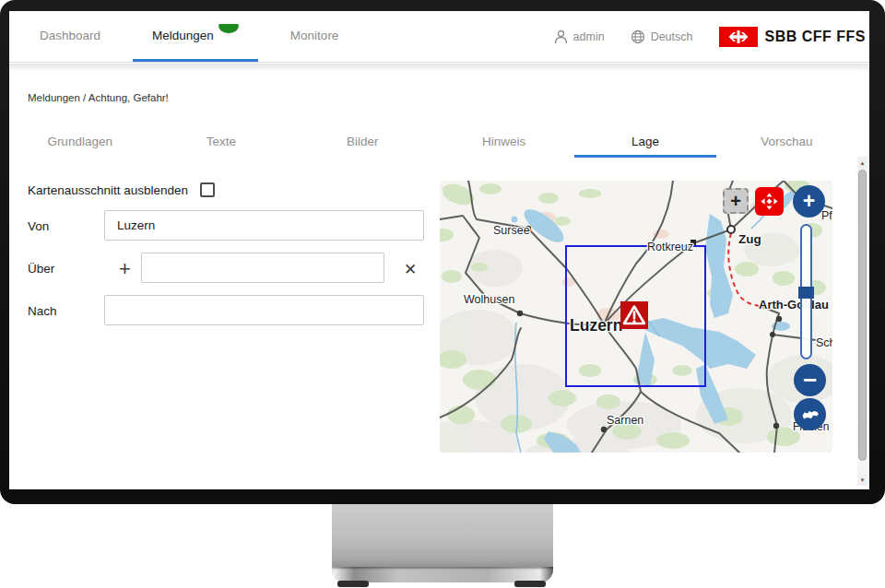 The height and width of the screenshot is (588, 885). Describe the element at coordinates (769, 201) in the screenshot. I see `move-marker-button` at that location.